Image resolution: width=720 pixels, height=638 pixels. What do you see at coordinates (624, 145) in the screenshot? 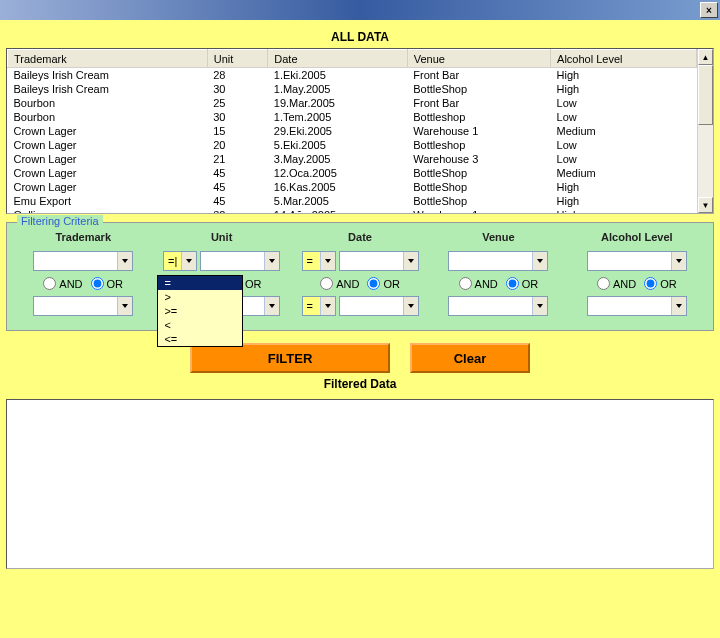
I see `table-cell: Low` at bounding box center [624, 145].